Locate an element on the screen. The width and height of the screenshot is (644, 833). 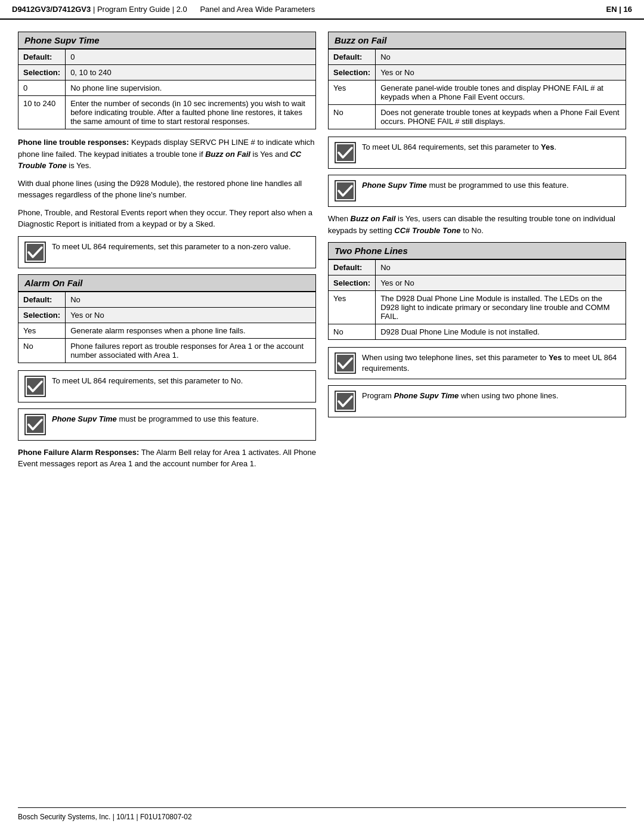
two-phone-desc-yes: The D928 Dual Phone Line Module is insta… is located at coordinates (501, 308).